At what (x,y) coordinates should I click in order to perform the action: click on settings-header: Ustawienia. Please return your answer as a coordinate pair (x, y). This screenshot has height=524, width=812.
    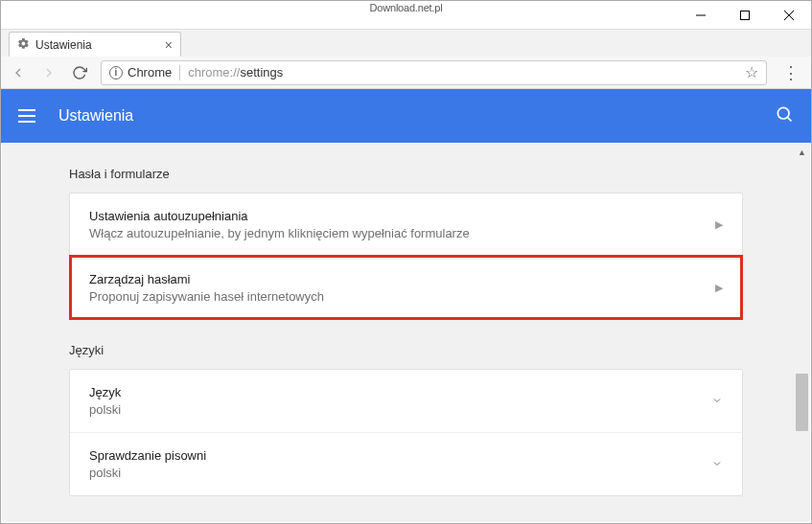
    Looking at the image, I should click on (406, 116).